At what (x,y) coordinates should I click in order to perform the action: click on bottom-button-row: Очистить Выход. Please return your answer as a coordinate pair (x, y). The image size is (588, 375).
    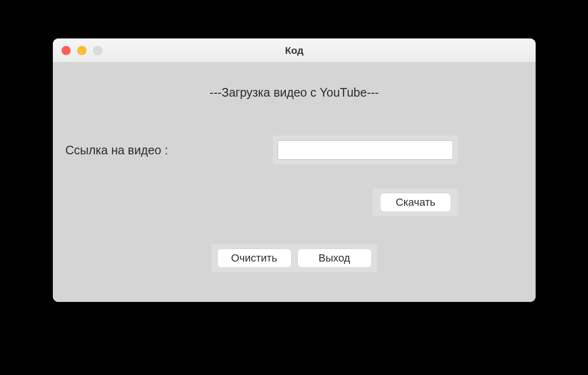
    Looking at the image, I should click on (294, 258).